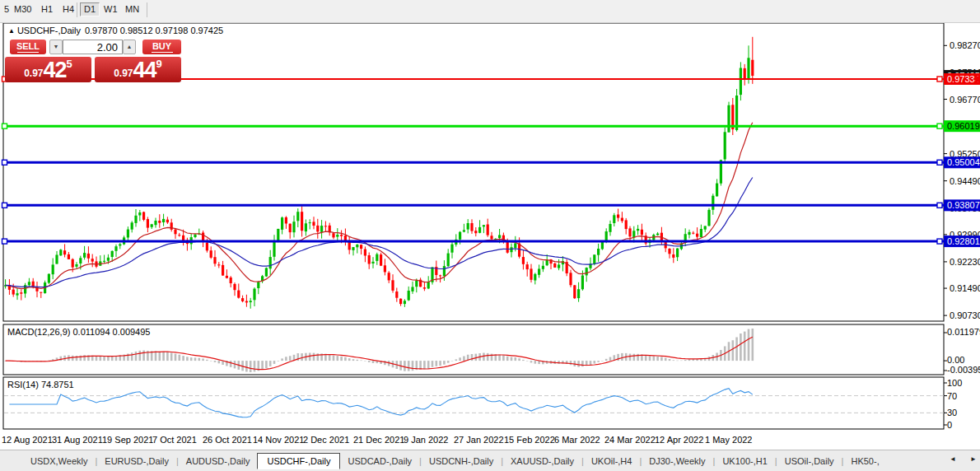 The image size is (980, 471). What do you see at coordinates (27, 440) in the screenshot?
I see `date-label: 12 Aug 2021` at bounding box center [27, 440].